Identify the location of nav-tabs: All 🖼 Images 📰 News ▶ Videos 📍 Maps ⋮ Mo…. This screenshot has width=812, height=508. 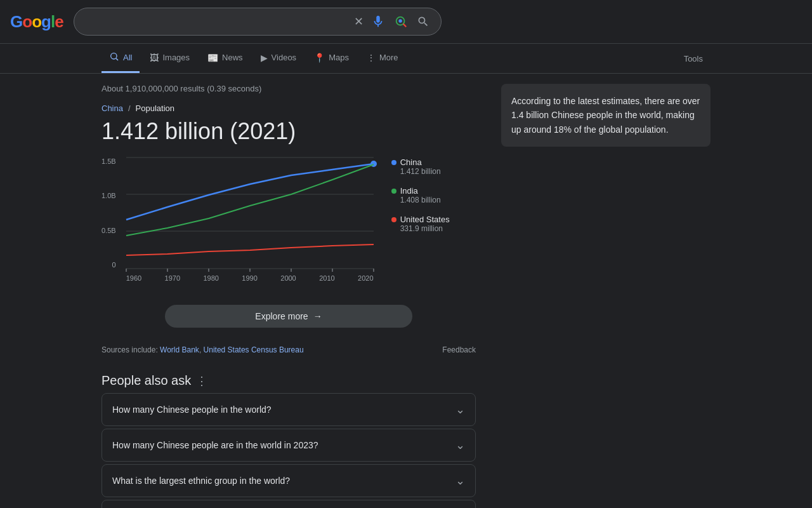
(406, 58).